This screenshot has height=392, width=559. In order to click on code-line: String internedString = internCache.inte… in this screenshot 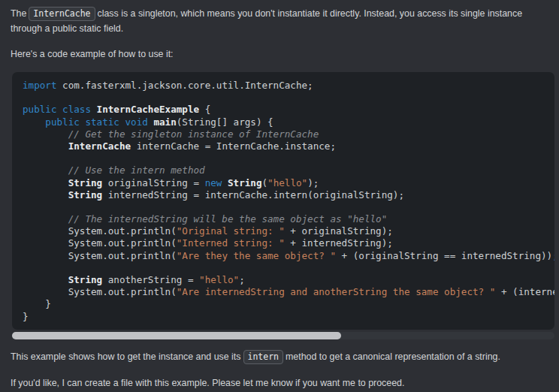, I will do `click(289, 195)`.